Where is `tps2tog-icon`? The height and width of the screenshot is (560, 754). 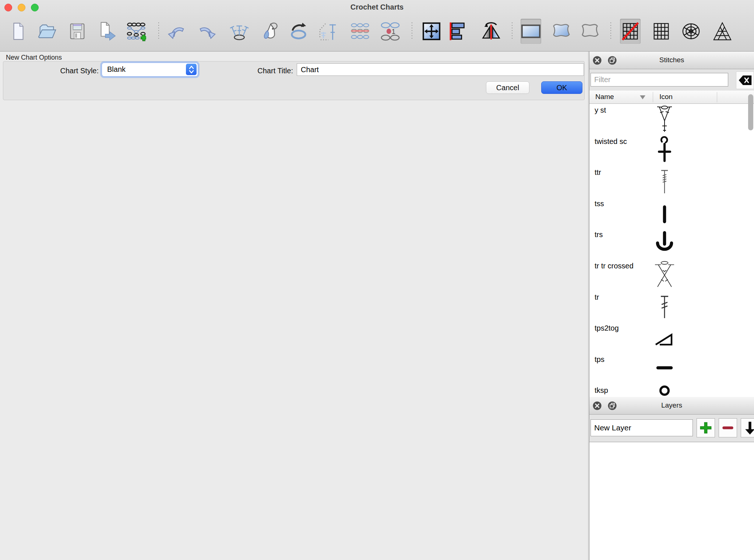 tps2tog-icon is located at coordinates (665, 337).